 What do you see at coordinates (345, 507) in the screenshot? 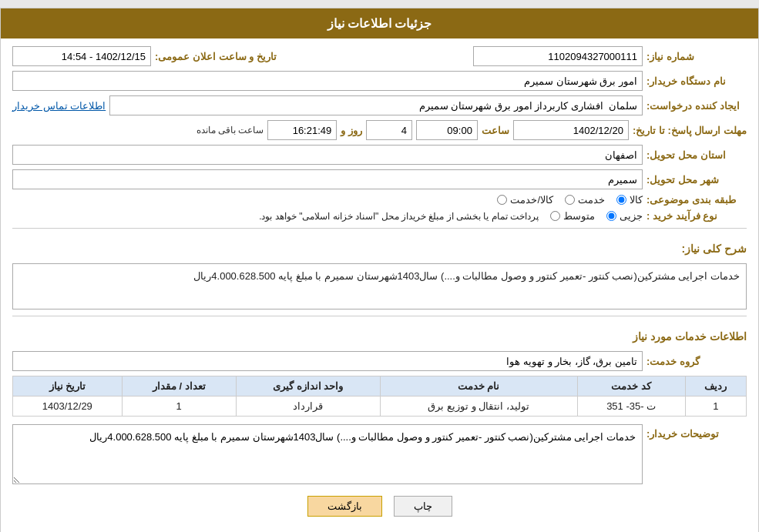
I see `back-button: بازگشت` at bounding box center [345, 507].